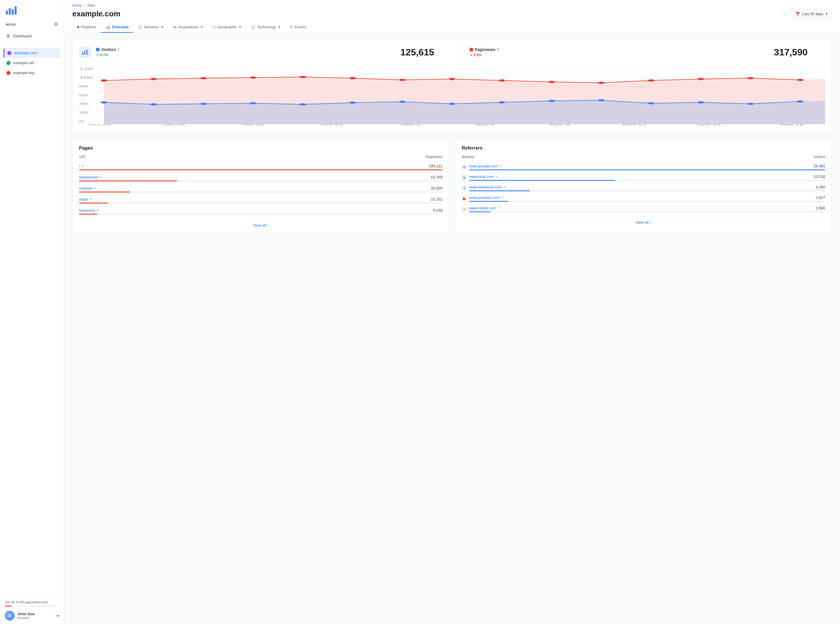  Describe the element at coordinates (478, 55) in the screenshot. I see `pageviews-change-value: 0.5%` at that location.